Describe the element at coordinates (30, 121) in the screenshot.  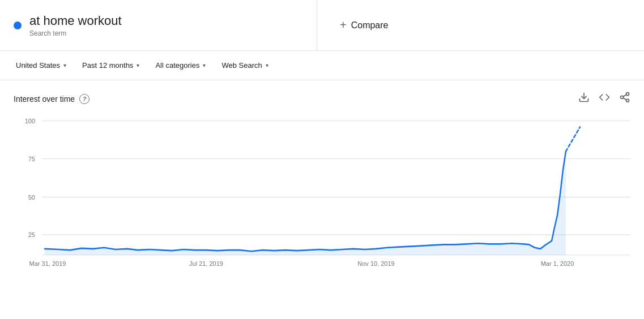
I see `y-label-100: 100` at that location.